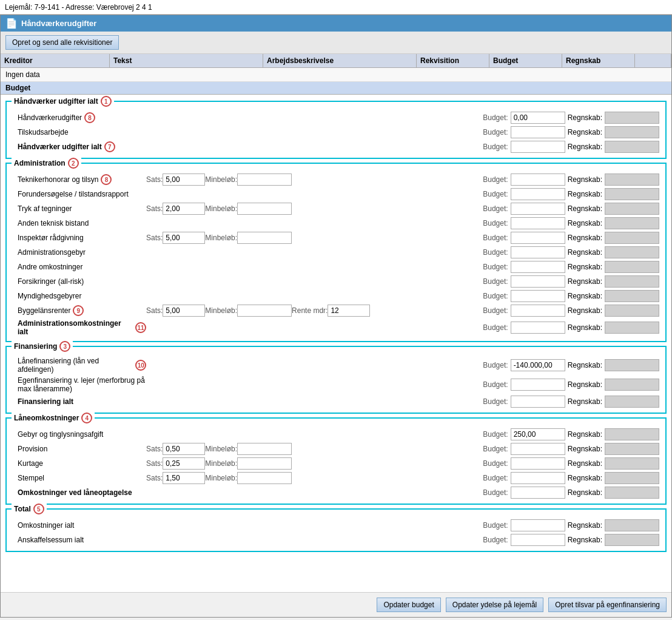 This screenshot has width=672, height=620. What do you see at coordinates (538, 118) in the screenshot?
I see `budget-input-haandvaerkerudgifter` at bounding box center [538, 118].